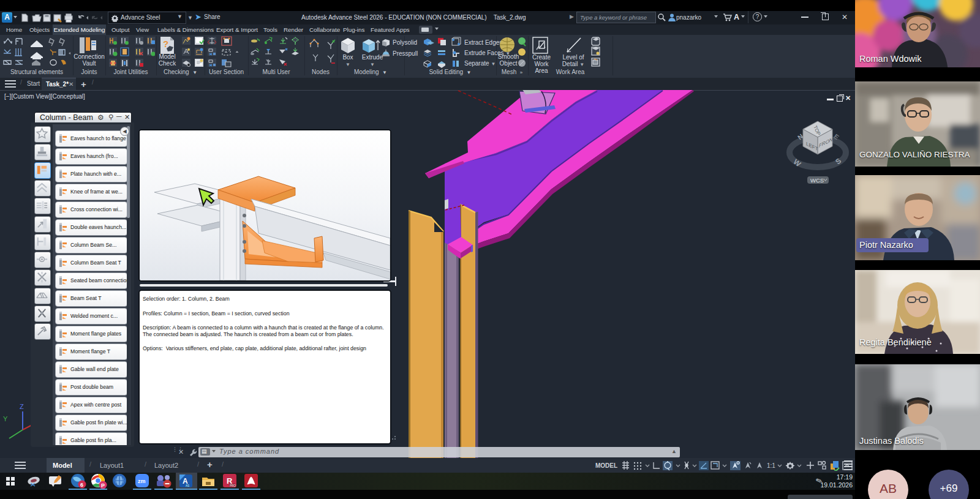  What do you see at coordinates (817, 180) in the screenshot?
I see `svg-text: WCS` at bounding box center [817, 180].